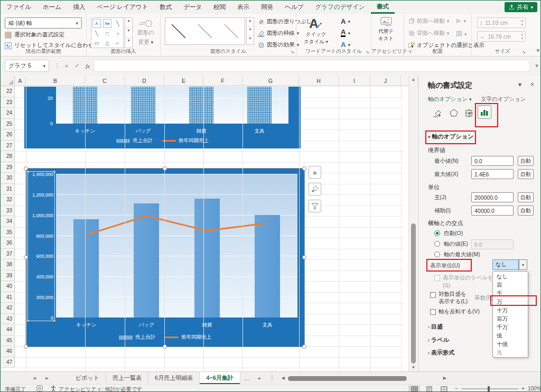 The image size is (541, 392). What do you see at coordinates (490, 389) in the screenshot?
I see `zoom-slider-track` at bounding box center [490, 389].